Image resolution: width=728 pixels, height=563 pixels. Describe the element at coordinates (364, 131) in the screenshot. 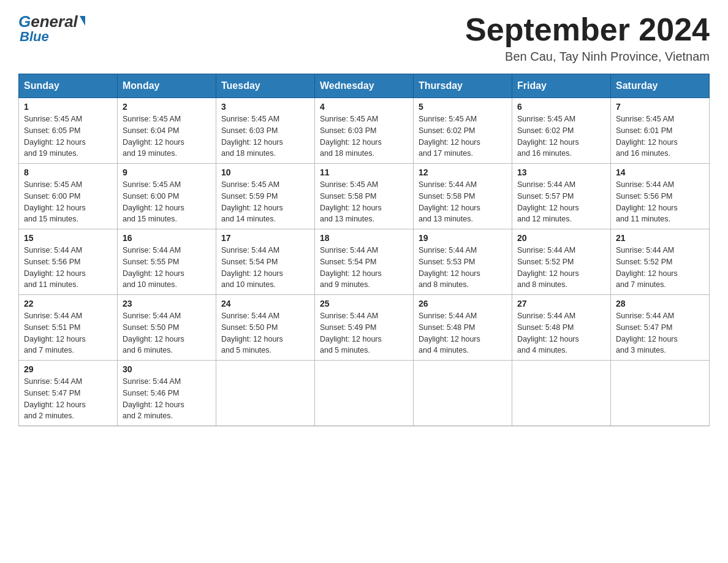

I see `table-row: 4Sunrise: 5:45 AMSunset: 6:03 PMDaylight…` at that location.